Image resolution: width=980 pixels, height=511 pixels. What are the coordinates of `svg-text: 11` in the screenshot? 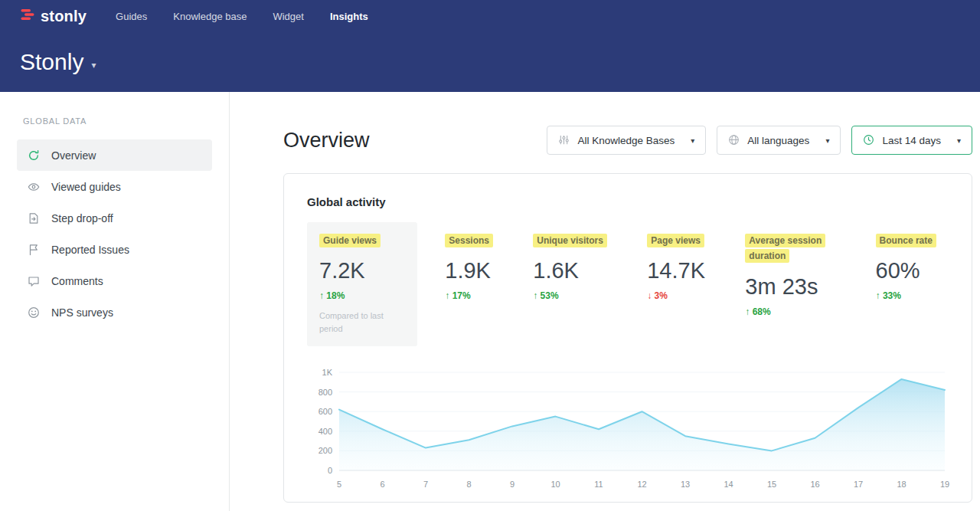 It's located at (599, 484).